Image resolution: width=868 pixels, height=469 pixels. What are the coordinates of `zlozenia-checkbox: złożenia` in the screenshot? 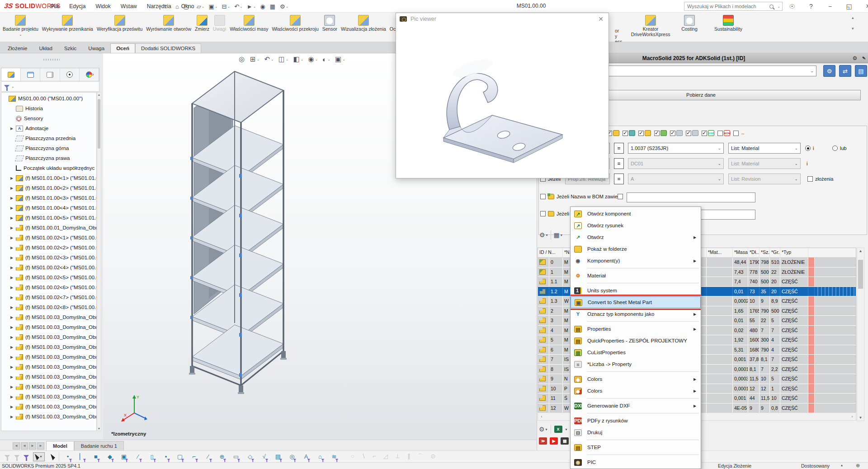 It's located at (820, 179).